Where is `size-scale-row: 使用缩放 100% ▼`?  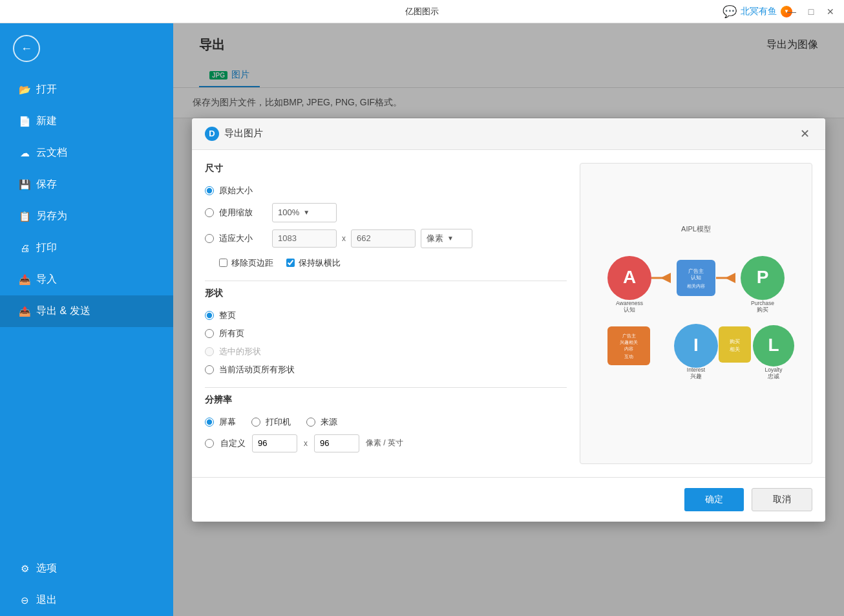 size-scale-row: 使用缩放 100% ▼ is located at coordinates (386, 213).